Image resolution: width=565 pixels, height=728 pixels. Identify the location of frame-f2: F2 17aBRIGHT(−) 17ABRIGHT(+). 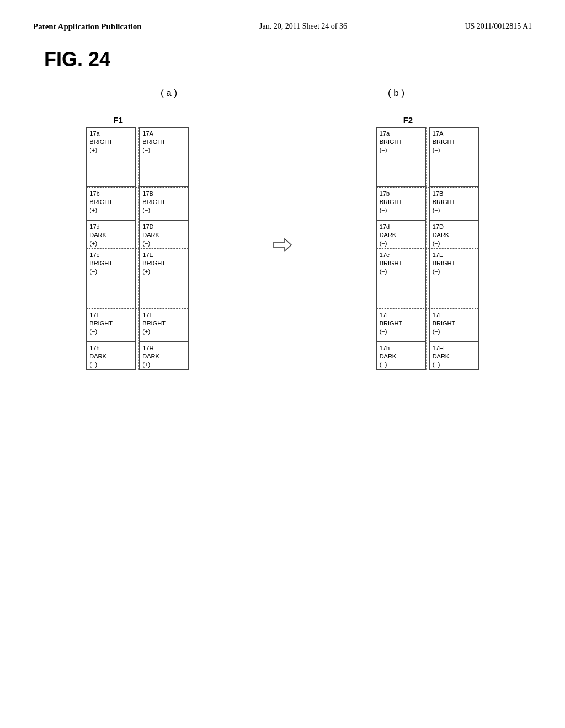
(428, 243).